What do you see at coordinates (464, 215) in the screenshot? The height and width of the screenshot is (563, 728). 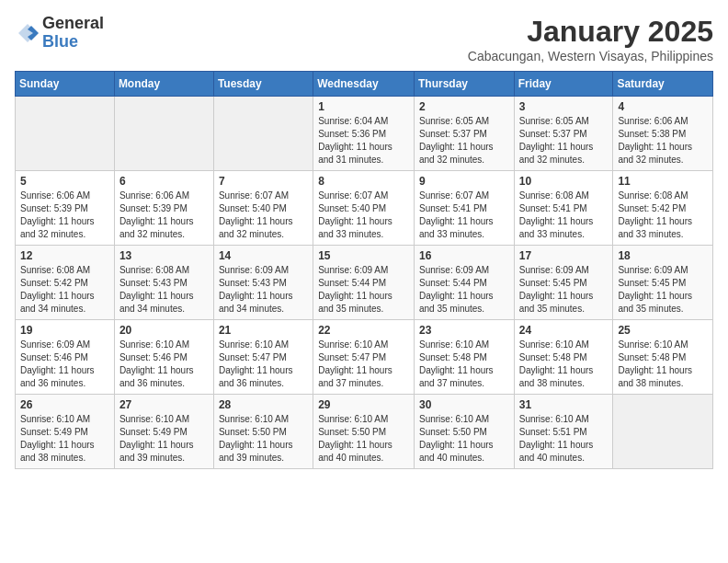 I see `day-info: Sunrise: 6:07 AM Sunset: 5:41 PM Dayligh…` at bounding box center [464, 215].